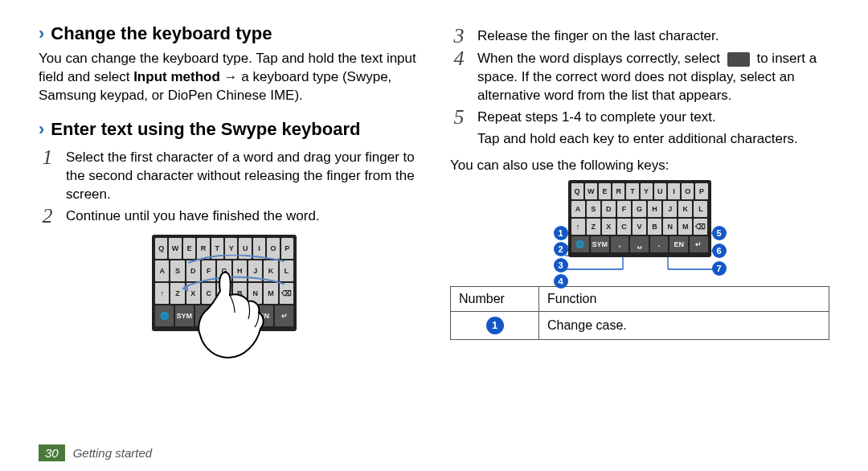 Image resolution: width=868 pixels, height=471 pixels. What do you see at coordinates (640, 325) in the screenshot?
I see `table-row: 1Change case.` at bounding box center [640, 325].